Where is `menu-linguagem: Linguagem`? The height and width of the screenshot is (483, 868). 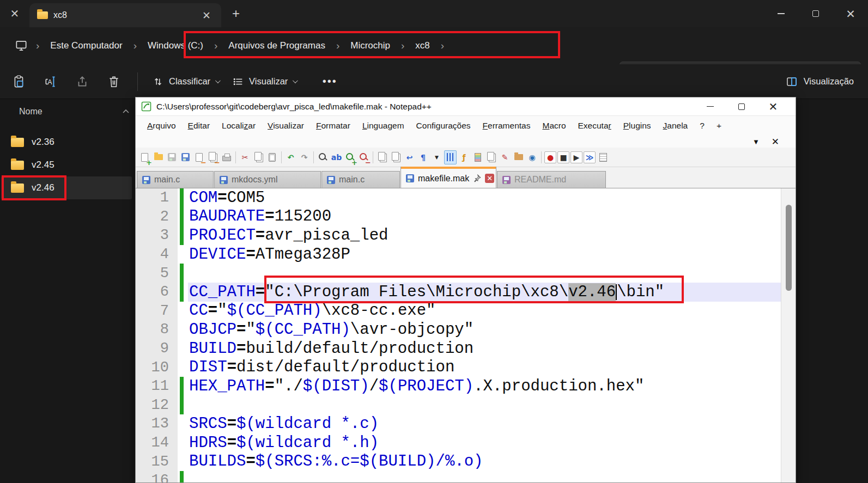
menu-linguagem: Linguagem is located at coordinates (384, 126).